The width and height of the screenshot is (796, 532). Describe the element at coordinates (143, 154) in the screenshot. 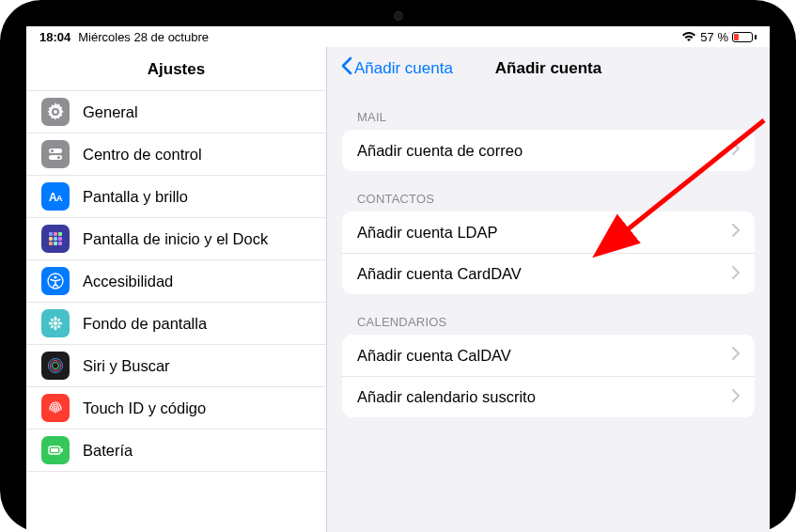

I see `sidebar-item-label: Centro de control` at that location.